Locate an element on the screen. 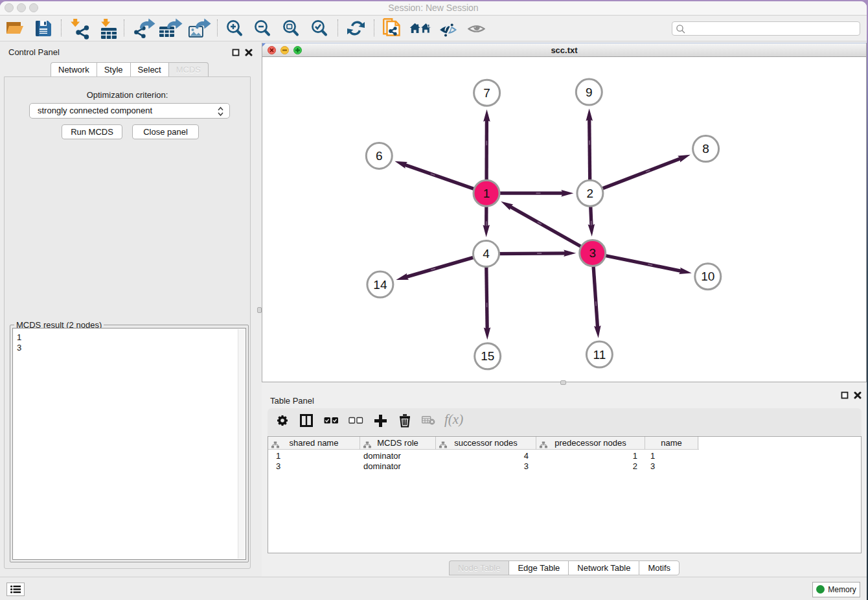  svg-text: 11 is located at coordinates (600, 355).